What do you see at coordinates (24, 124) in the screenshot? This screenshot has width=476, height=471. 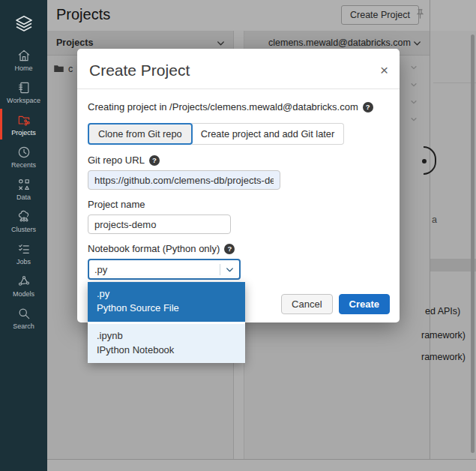 I see `sidebar-item-projects: Projects` at bounding box center [24, 124].